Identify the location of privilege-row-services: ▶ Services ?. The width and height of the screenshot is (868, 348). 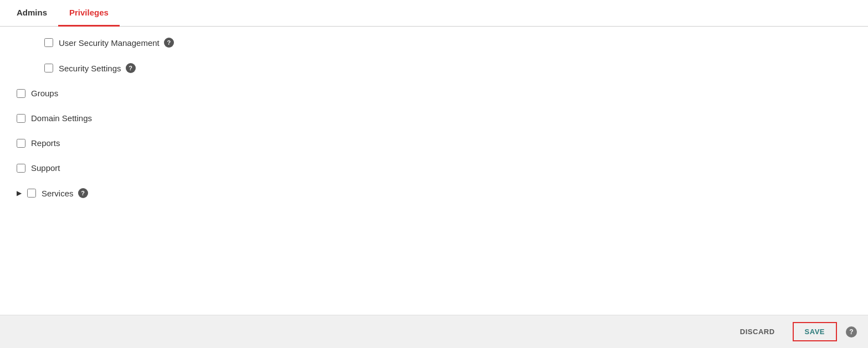
(434, 193).